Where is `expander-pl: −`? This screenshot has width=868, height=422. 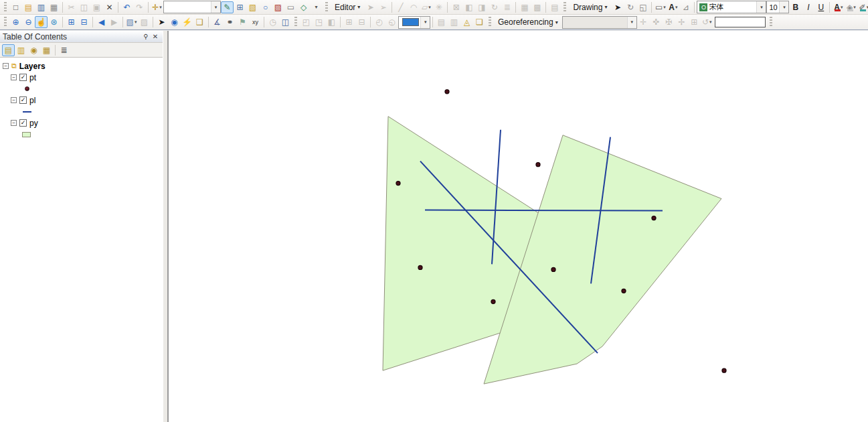 expander-pl: − is located at coordinates (13, 100).